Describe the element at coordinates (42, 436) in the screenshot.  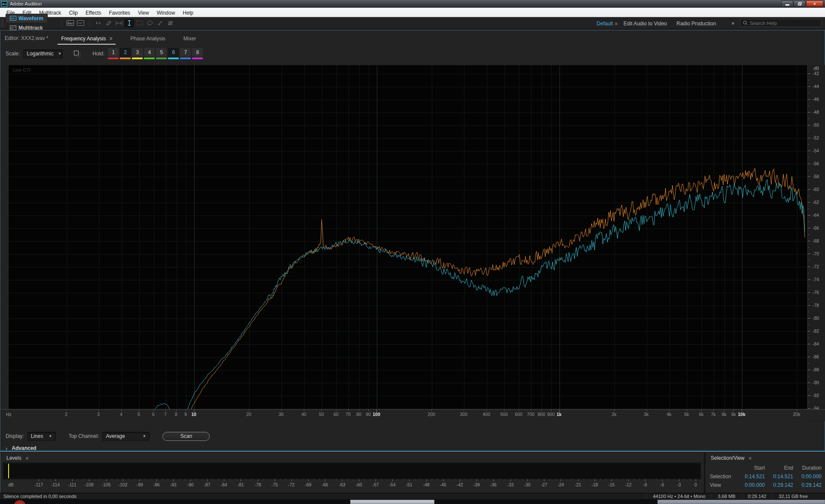
I see `display-dropdown: Lines▼` at that location.